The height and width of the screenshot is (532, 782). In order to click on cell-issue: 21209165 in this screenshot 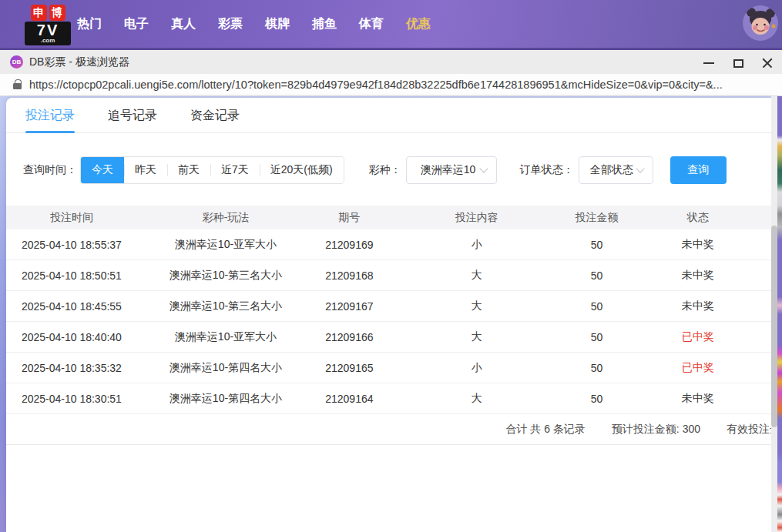, I will do `click(349, 368)`.